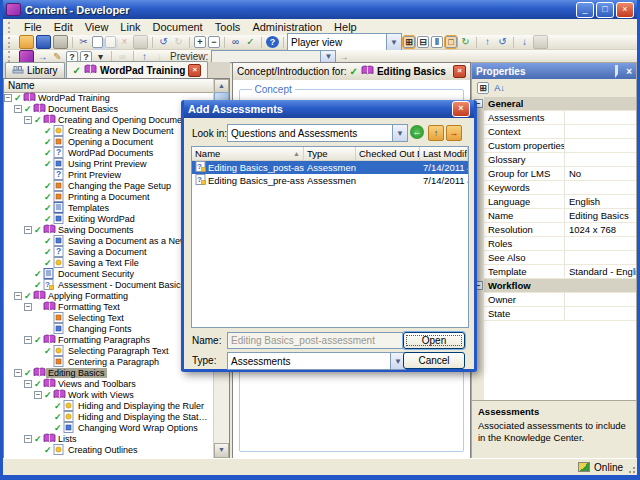 The width and height of the screenshot is (640, 480). What do you see at coordinates (109, 438) in the screenshot?
I see `tree-item: −✓Lists` at bounding box center [109, 438].